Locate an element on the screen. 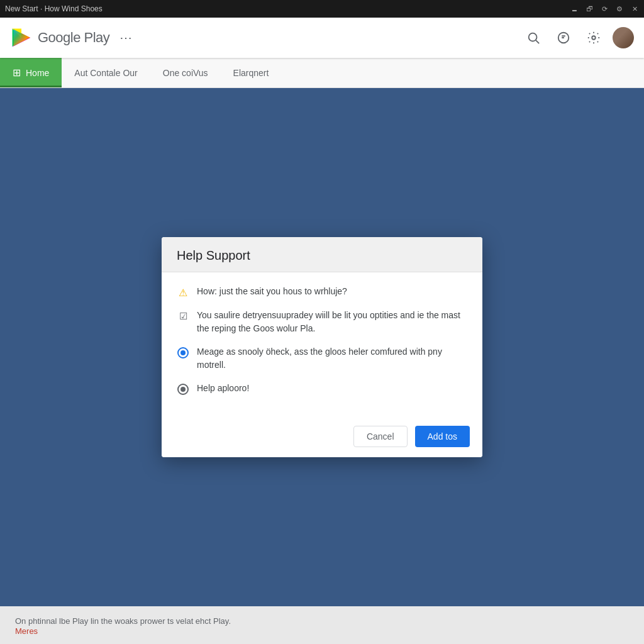  avatar is located at coordinates (623, 38).